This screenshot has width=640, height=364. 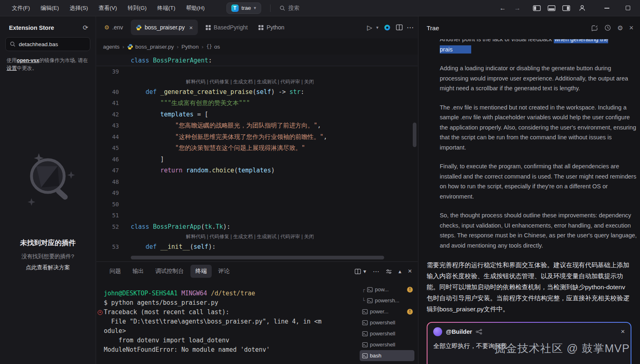 I want to click on breadcrumb-item: boss_praiser.py, so click(x=150, y=47).